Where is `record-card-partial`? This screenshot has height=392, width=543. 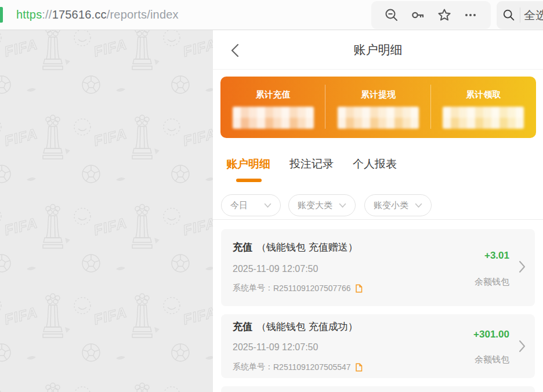 record-card-partial is located at coordinates (378, 389).